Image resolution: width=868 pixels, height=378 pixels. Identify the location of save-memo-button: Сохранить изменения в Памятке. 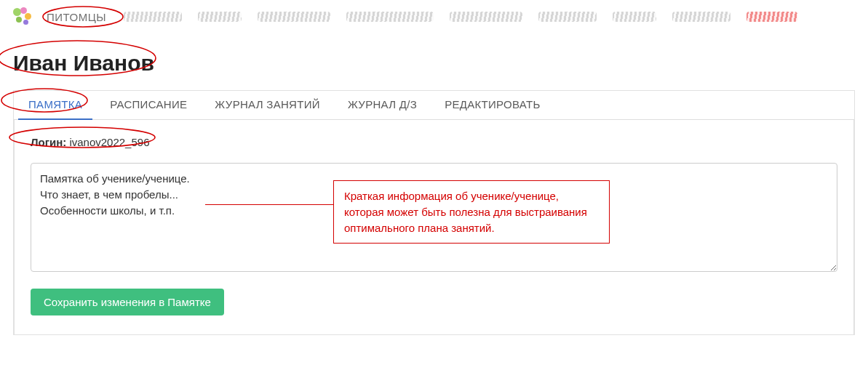
(127, 302).